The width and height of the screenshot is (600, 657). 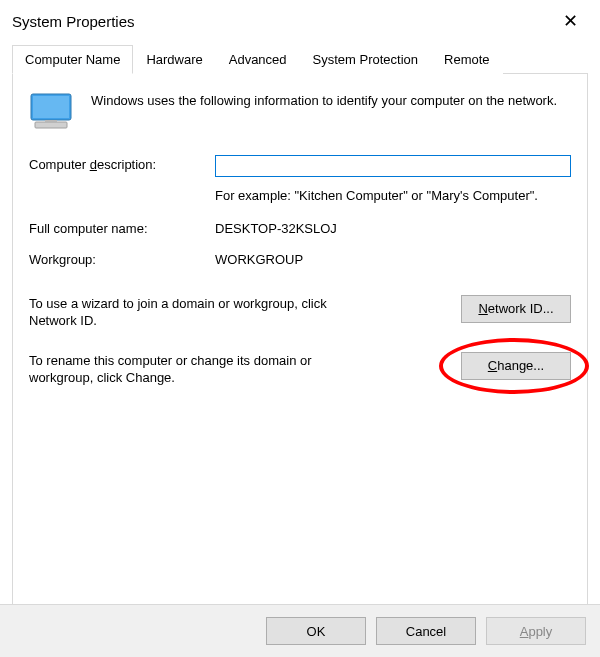 What do you see at coordinates (300, 59) in the screenshot?
I see `tabstrip: Computer Name Hardware Advanced System P…` at bounding box center [300, 59].